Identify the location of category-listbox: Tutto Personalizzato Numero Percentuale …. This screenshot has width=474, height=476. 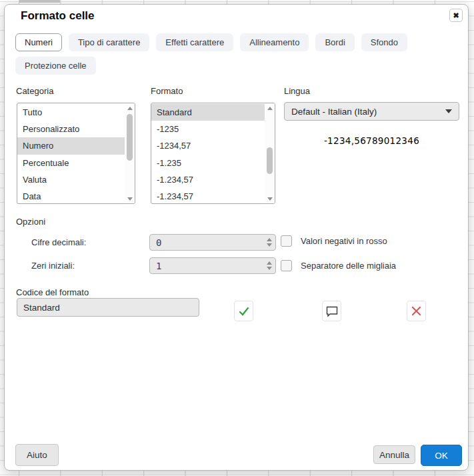
(76, 153).